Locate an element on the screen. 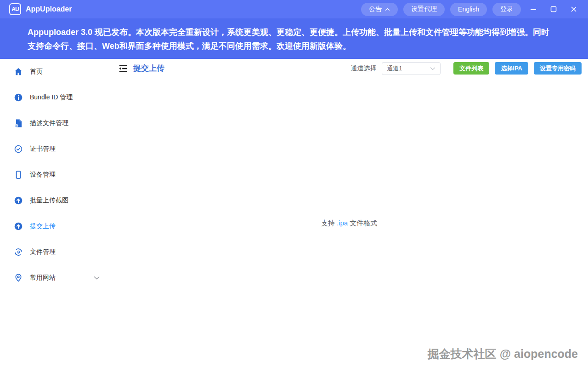  login-button: 登录 is located at coordinates (507, 9).